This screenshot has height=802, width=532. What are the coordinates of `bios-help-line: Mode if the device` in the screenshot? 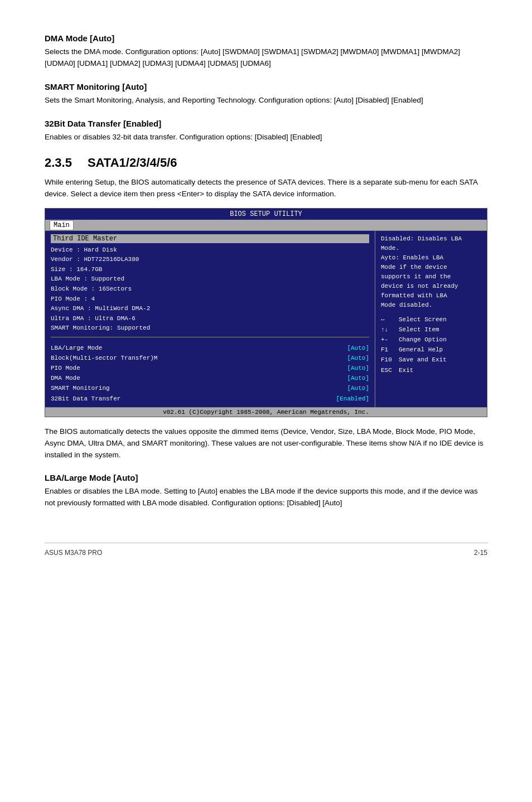 It's located at (431, 268).